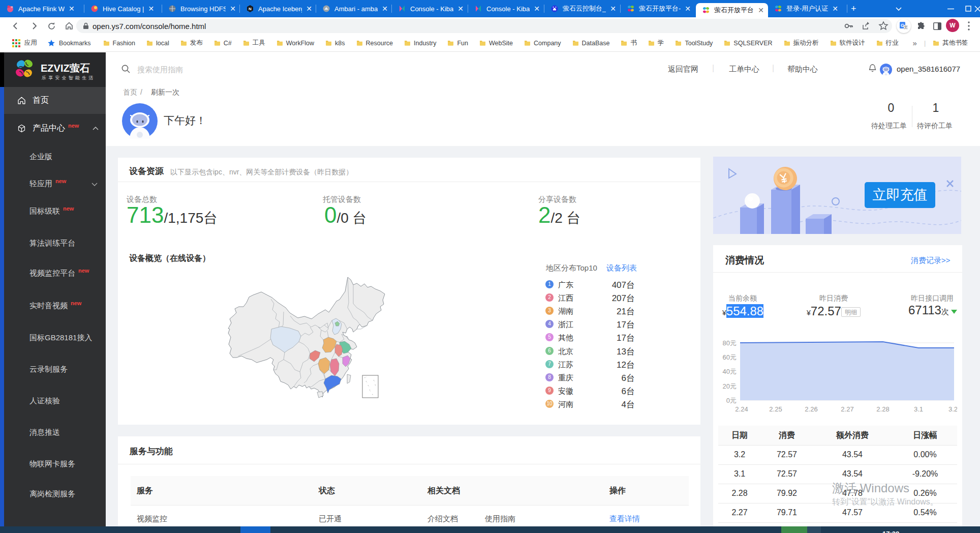 The image size is (980, 533). Describe the element at coordinates (918, 409) in the screenshot. I see `svg-text: 3.1` at that location.